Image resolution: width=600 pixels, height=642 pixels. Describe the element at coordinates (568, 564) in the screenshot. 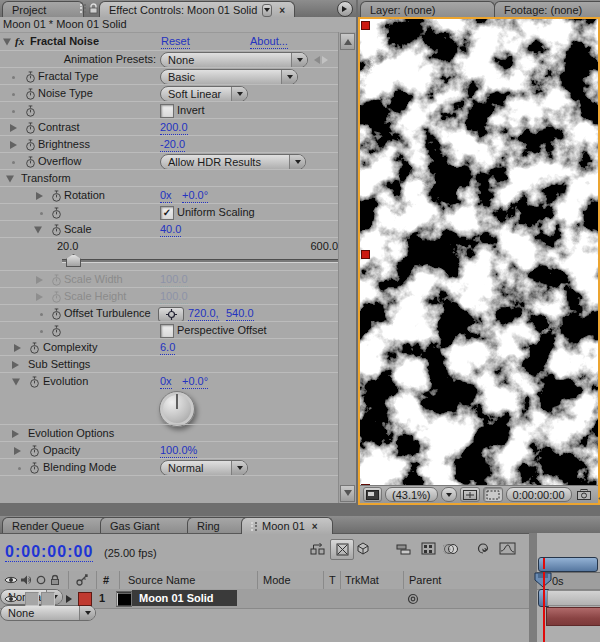

I see `time-navigator-bar` at that location.